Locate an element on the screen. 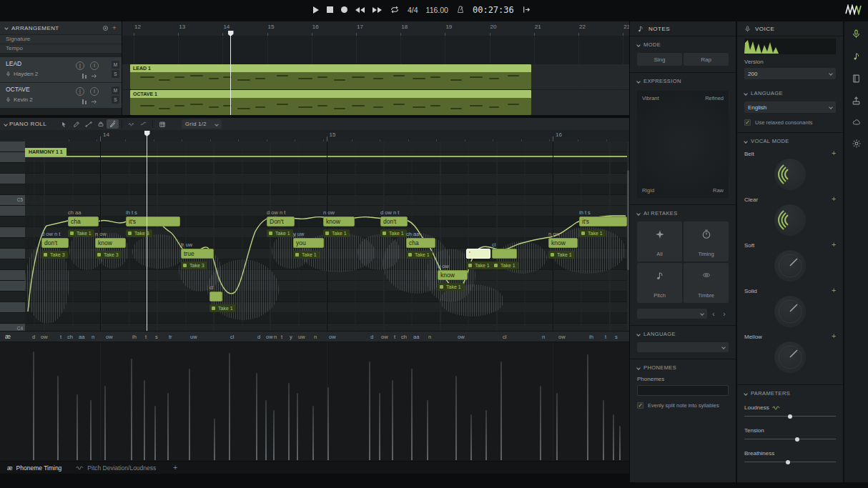  phoneme-token: ih is located at coordinates (591, 337).